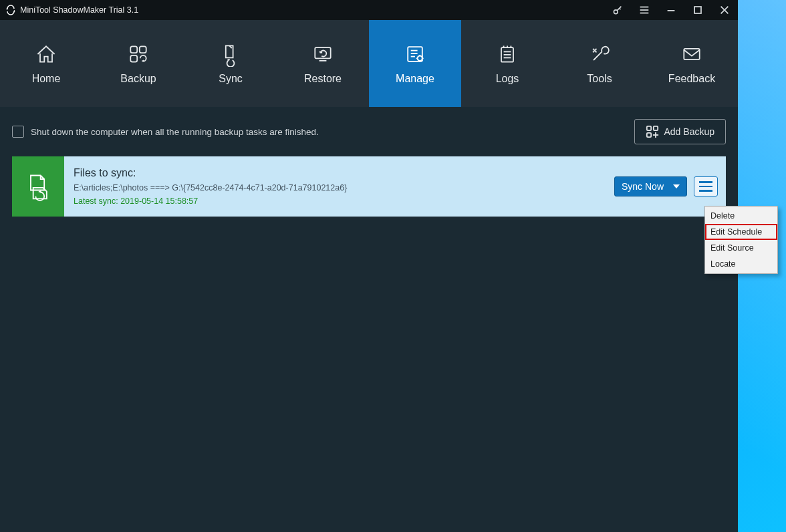 The height and width of the screenshot is (532, 786). What do you see at coordinates (651, 186) in the screenshot?
I see `sync-now-button: Sync Now` at bounding box center [651, 186].